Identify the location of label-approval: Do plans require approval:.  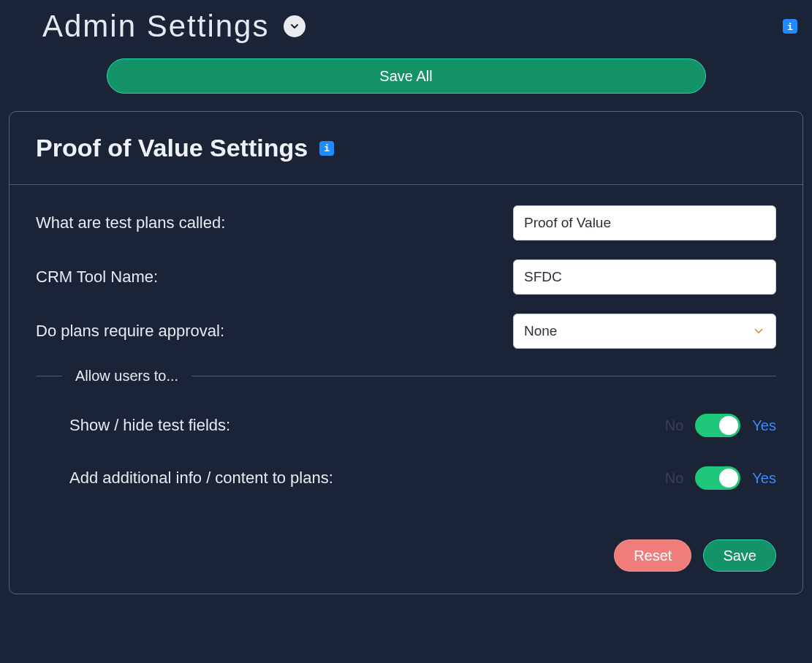
(130, 331).